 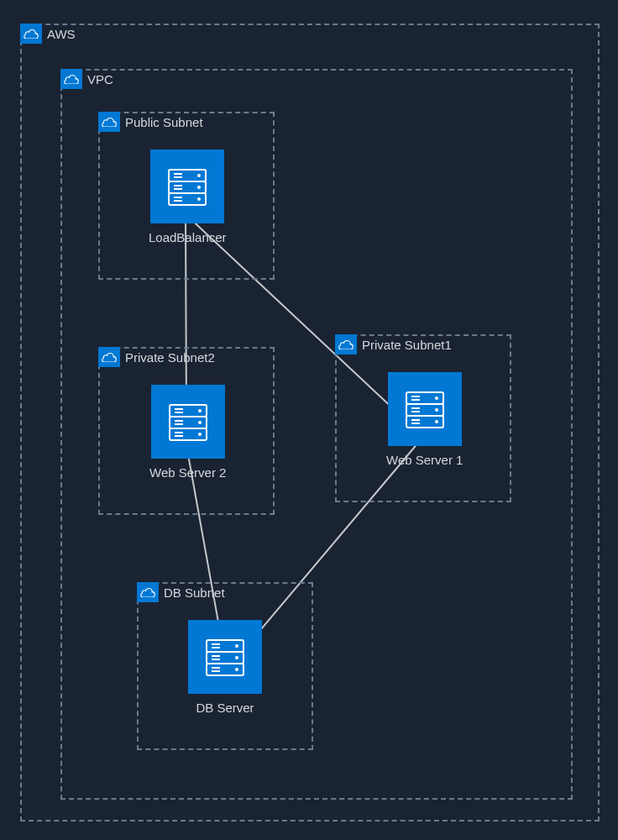 What do you see at coordinates (48, 34) in the screenshot?
I see `aws-label: AWS` at bounding box center [48, 34].